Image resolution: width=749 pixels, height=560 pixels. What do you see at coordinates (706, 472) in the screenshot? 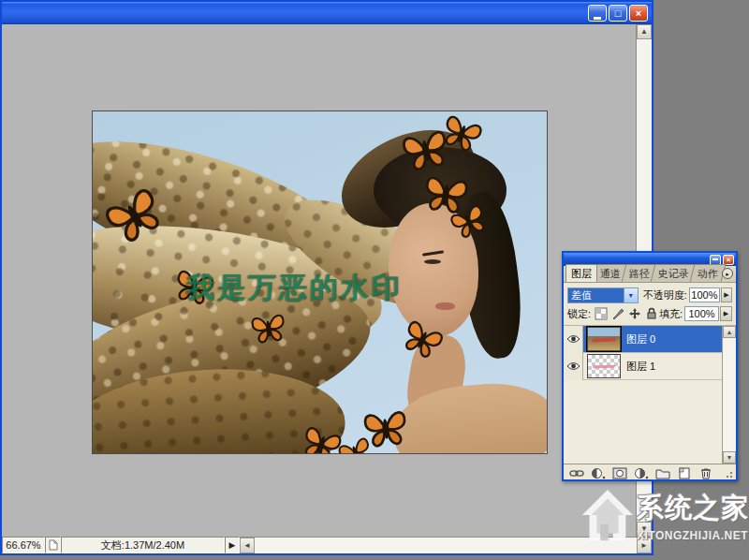
I see `delete-layer-icon` at bounding box center [706, 472].